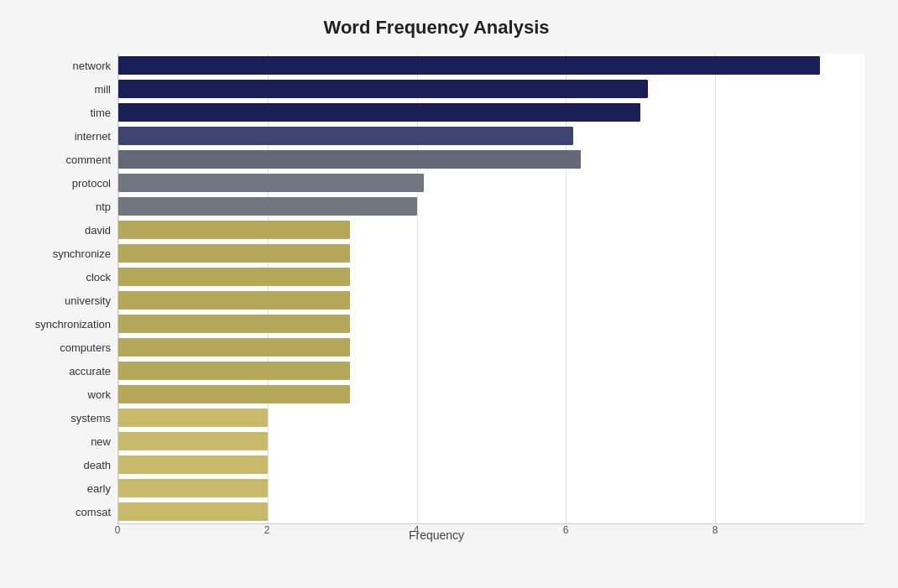 This screenshot has height=588, width=898. Describe the element at coordinates (63, 289) in the screenshot. I see `y-labels: networkmilltimeinternetcommentprotocolnt…` at that location.